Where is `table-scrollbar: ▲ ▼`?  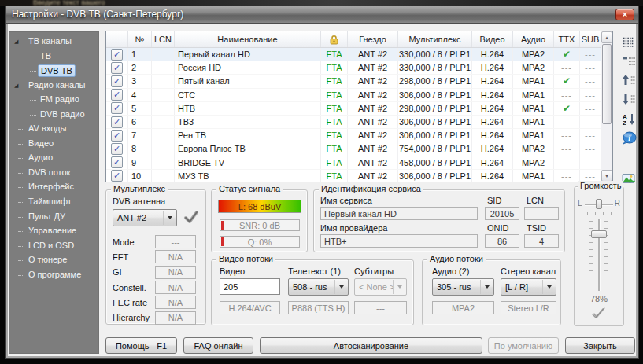 table-scrollbar: ▲ ▼ is located at coordinates (606, 107).